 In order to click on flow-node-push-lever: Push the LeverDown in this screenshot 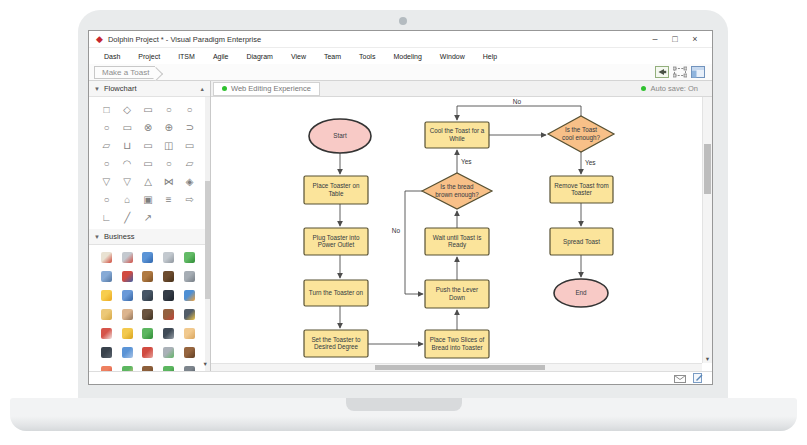, I will do `click(457, 294)`.